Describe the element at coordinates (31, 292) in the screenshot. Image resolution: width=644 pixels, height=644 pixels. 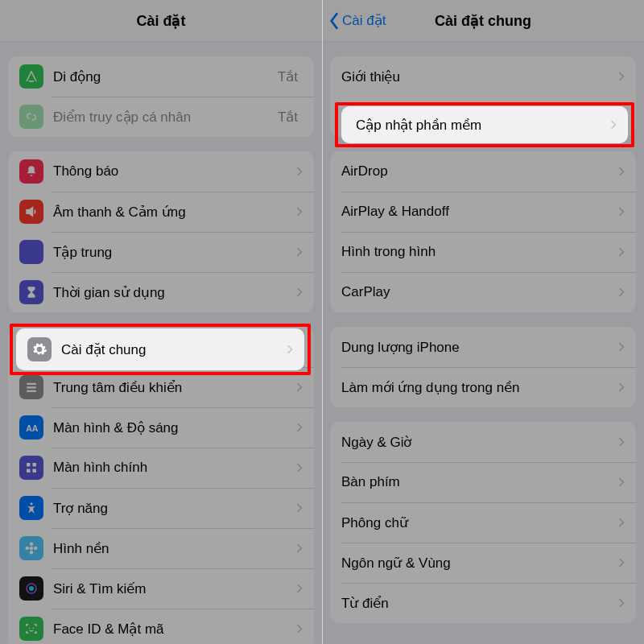
I see `hourglass-icon` at that location.